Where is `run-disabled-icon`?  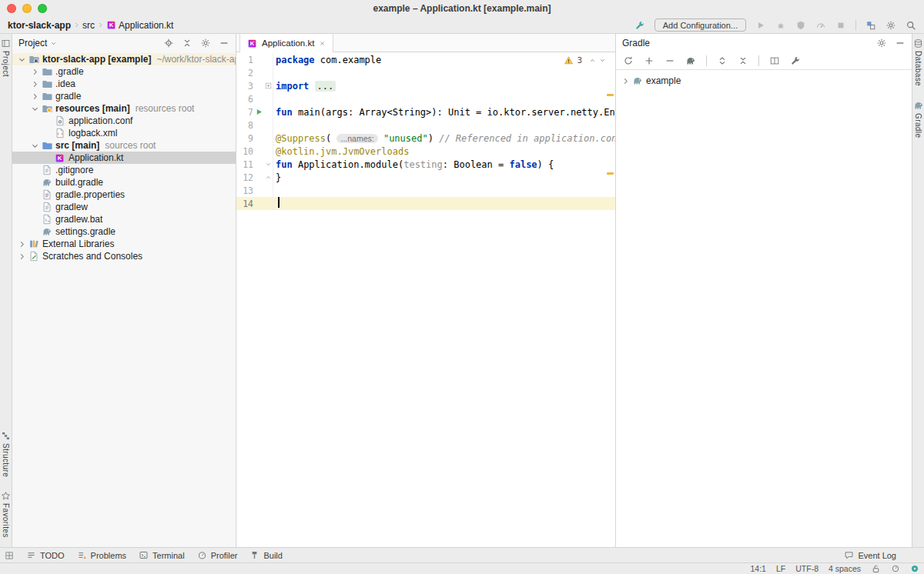
run-disabled-icon is located at coordinates (761, 25).